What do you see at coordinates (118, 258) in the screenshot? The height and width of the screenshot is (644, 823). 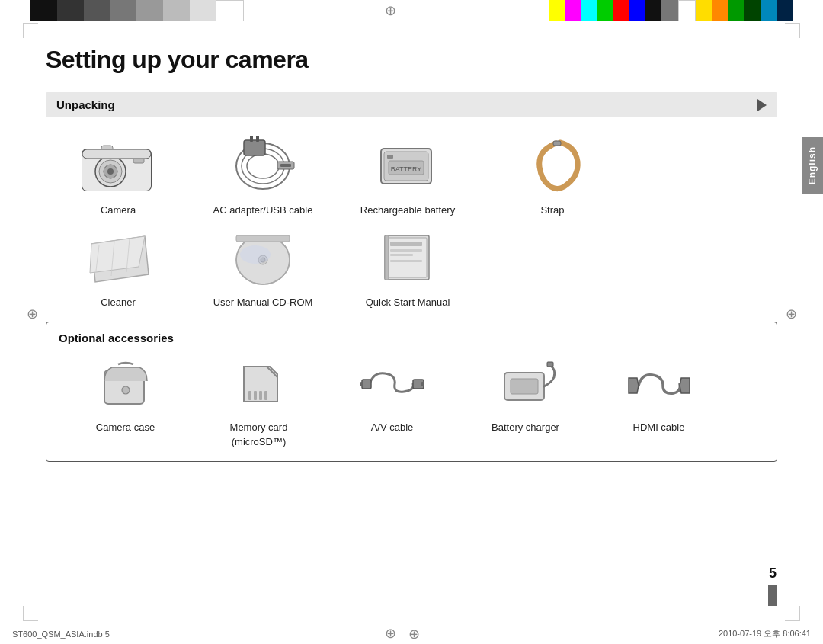 I see `cleaner-image` at bounding box center [118, 258].